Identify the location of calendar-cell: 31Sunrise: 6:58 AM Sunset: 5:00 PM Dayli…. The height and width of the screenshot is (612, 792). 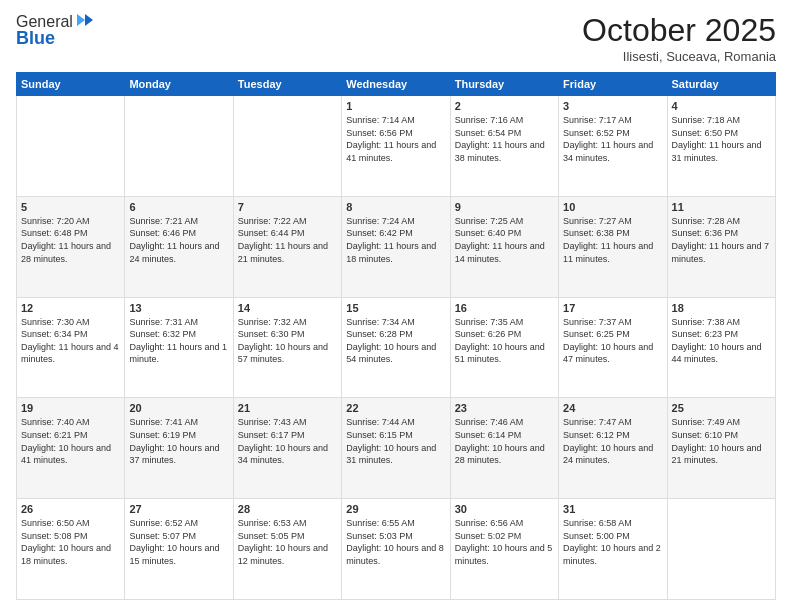
(613, 550).